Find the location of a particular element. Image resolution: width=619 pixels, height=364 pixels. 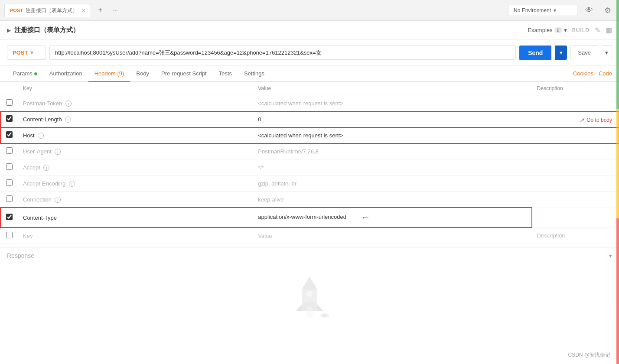

tab-tests: Tests is located at coordinates (225, 74).